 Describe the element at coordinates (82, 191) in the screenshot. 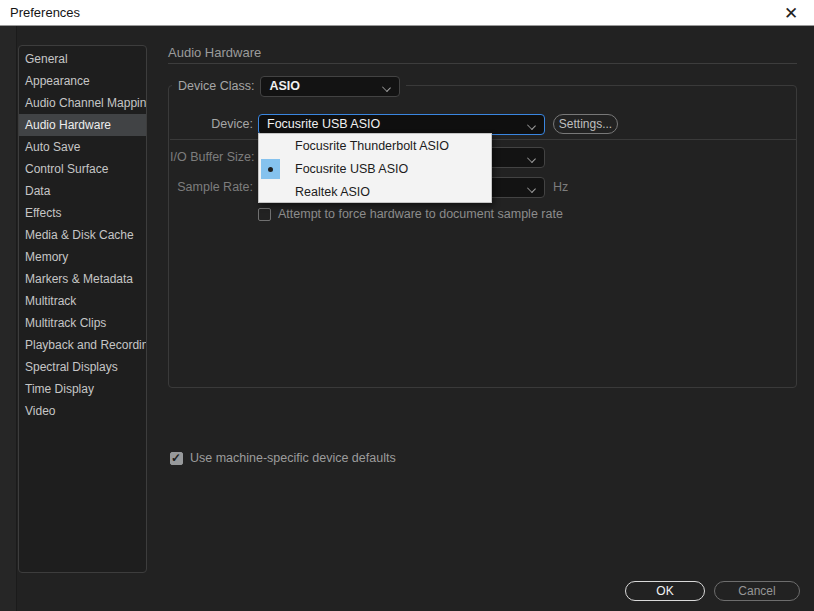

I see `sidebar-item: Data` at that location.